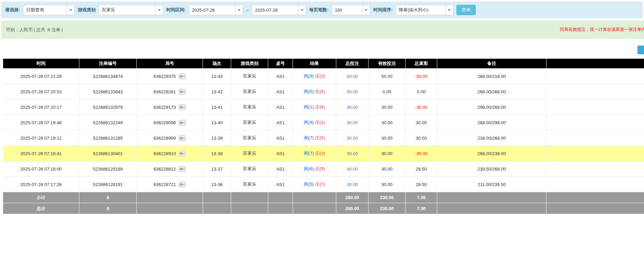 This screenshot has width=644, height=254. Describe the element at coordinates (131, 10) in the screenshot. I see `game-category-select: 百家乐` at that location.